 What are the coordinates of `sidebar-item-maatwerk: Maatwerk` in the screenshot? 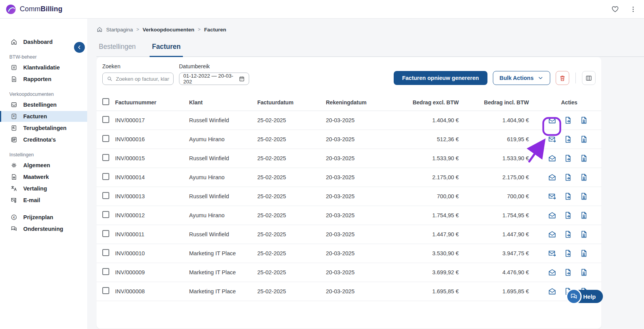 It's located at (43, 177).